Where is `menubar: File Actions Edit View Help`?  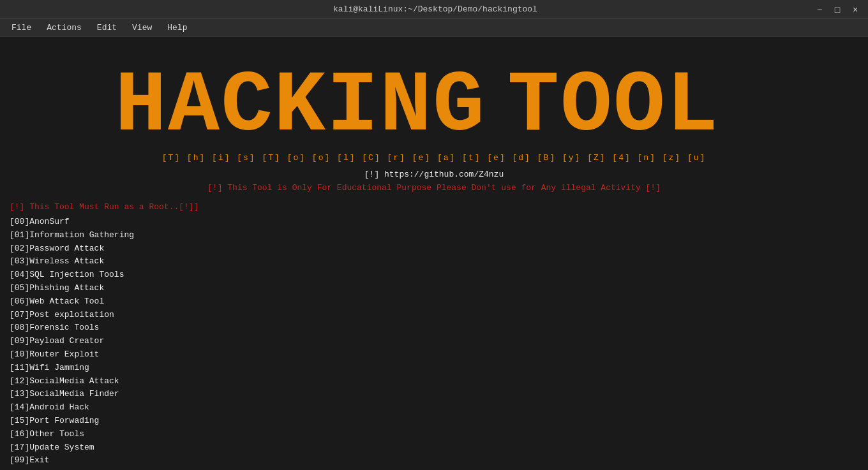
menubar: File Actions Edit View Help is located at coordinates (434, 28).